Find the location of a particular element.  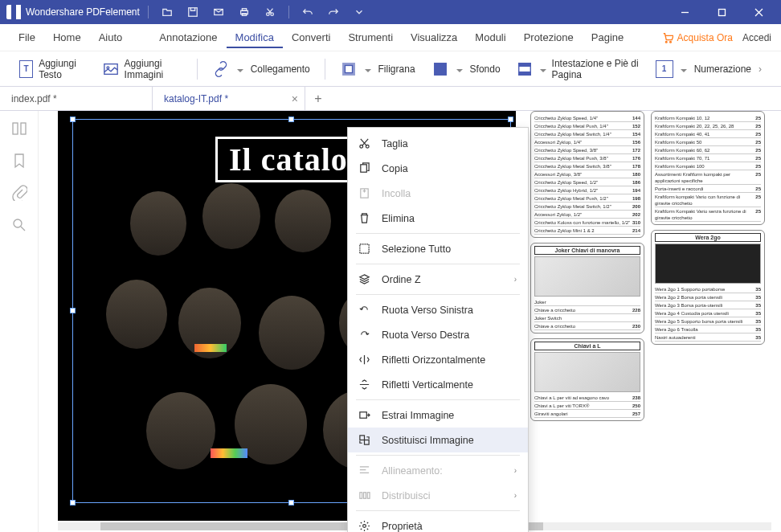

menu-bar: File Home Aiuto Annotazione Modifica Con… is located at coordinates (390, 38).